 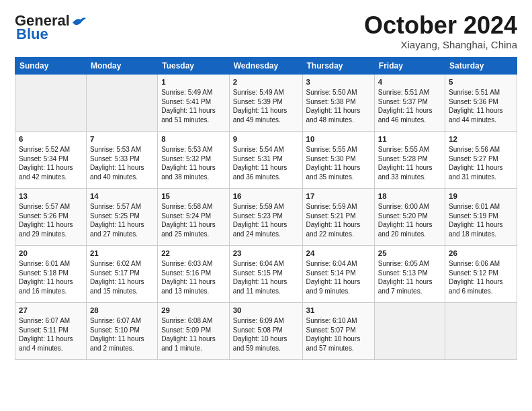 I want to click on table-row: 10Sunrise: 5:55 AMSunset: 5:30 PMDayligh…, so click(x=339, y=160).